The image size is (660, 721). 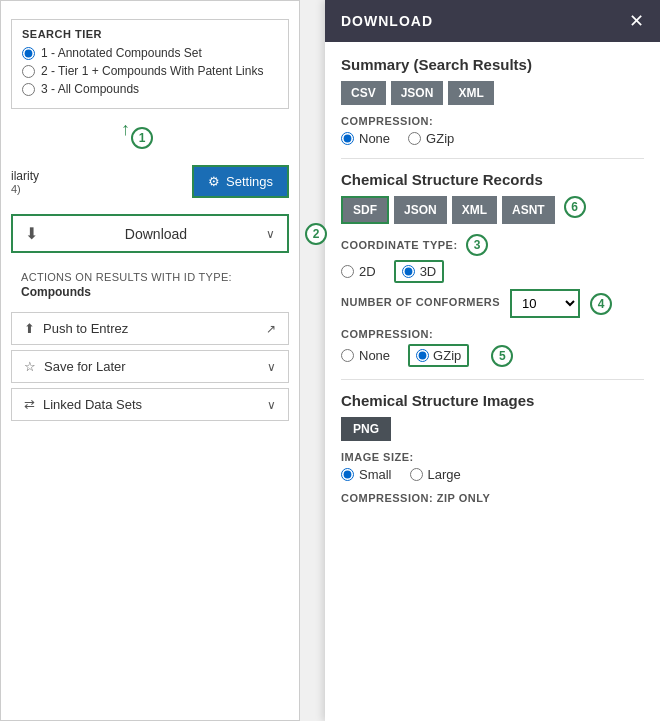 I want to click on coordinate-type-row: COORDINATE TYPE: 3 2D 3D, so click(x=492, y=258).